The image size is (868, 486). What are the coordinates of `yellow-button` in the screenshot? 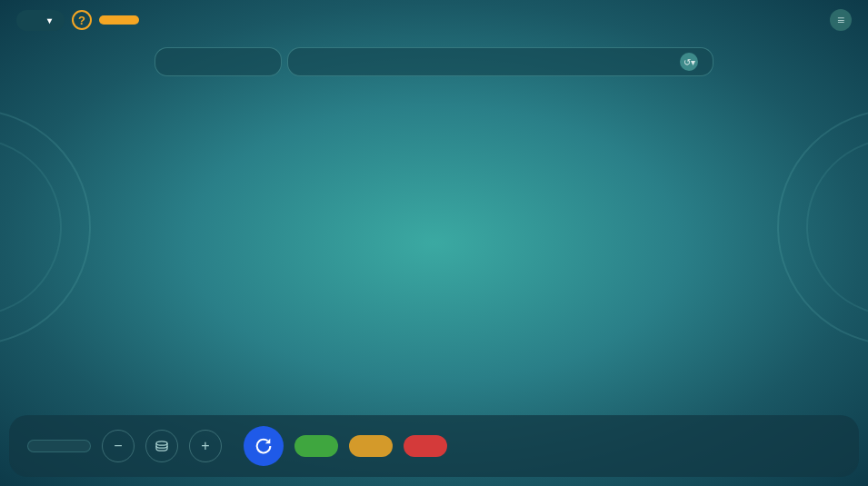 It's located at (371, 446).